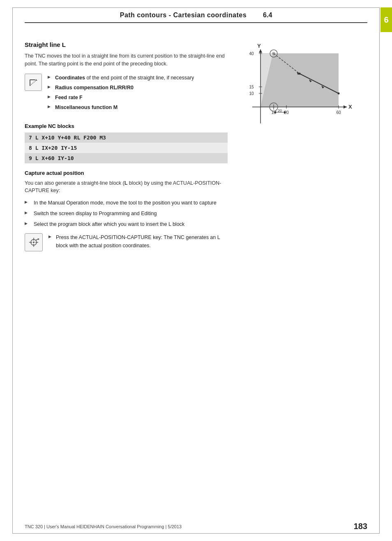  I want to click on straight-line-key-icon, so click(33, 82).